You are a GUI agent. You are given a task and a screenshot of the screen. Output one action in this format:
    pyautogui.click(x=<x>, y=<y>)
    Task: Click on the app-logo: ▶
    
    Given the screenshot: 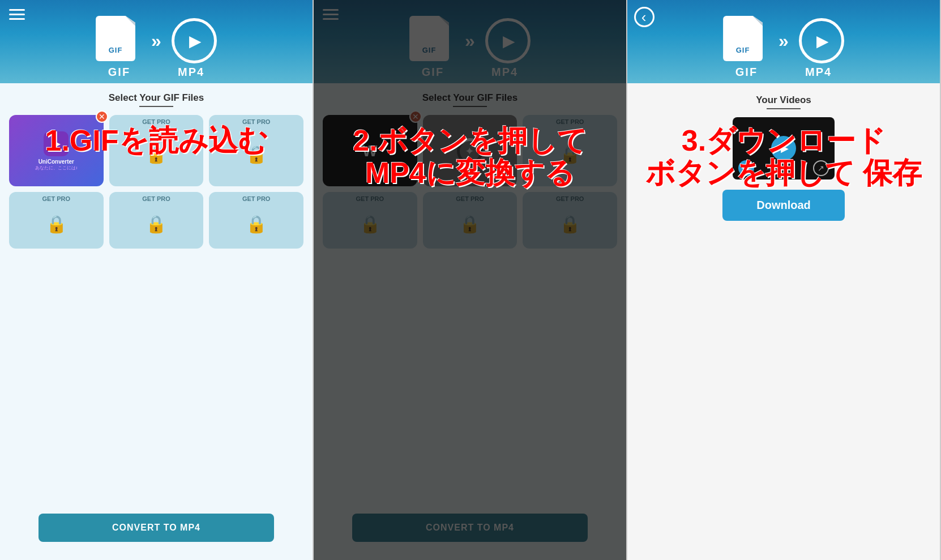 What is the action you would take?
    pyautogui.click(x=56, y=144)
    